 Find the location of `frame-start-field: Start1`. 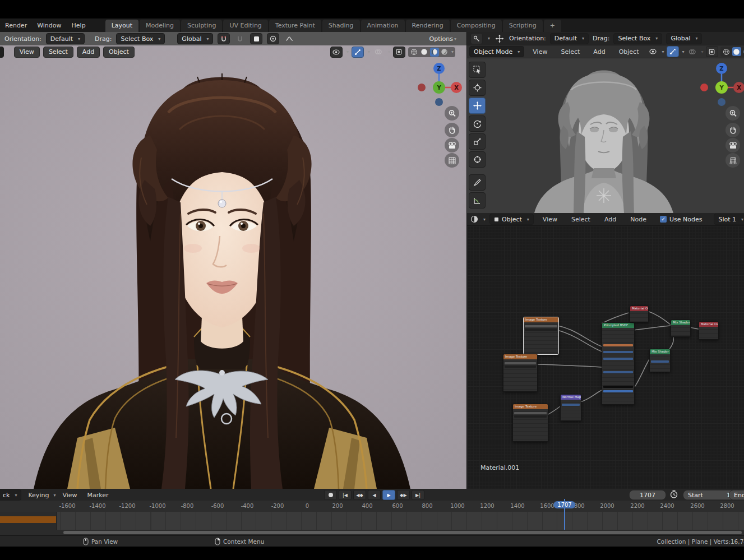

frame-start-field: Start1 is located at coordinates (709, 495).